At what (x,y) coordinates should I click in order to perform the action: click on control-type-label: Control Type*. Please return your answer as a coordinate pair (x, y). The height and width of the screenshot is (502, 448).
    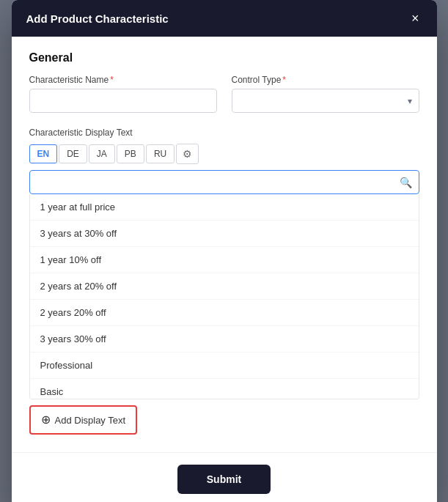
    Looking at the image, I should click on (326, 80).